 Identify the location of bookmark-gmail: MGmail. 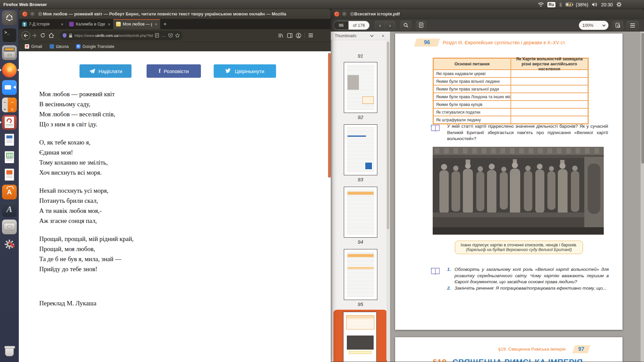
(34, 47).